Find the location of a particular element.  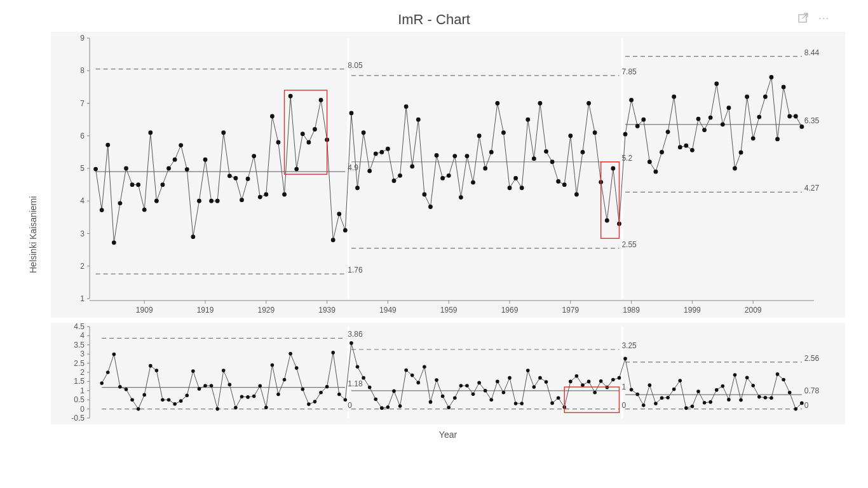

svg-text: 6 is located at coordinates (83, 136).